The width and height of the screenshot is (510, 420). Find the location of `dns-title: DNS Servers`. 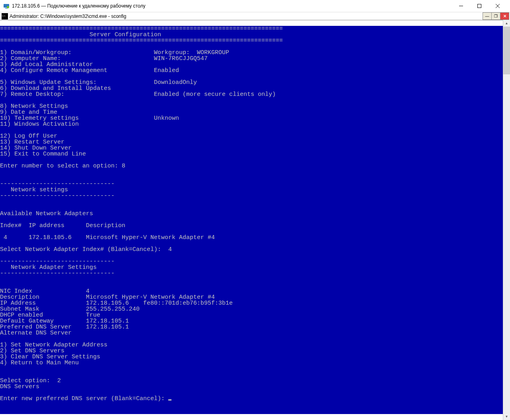

dns-title: DNS Servers is located at coordinates (20, 387).